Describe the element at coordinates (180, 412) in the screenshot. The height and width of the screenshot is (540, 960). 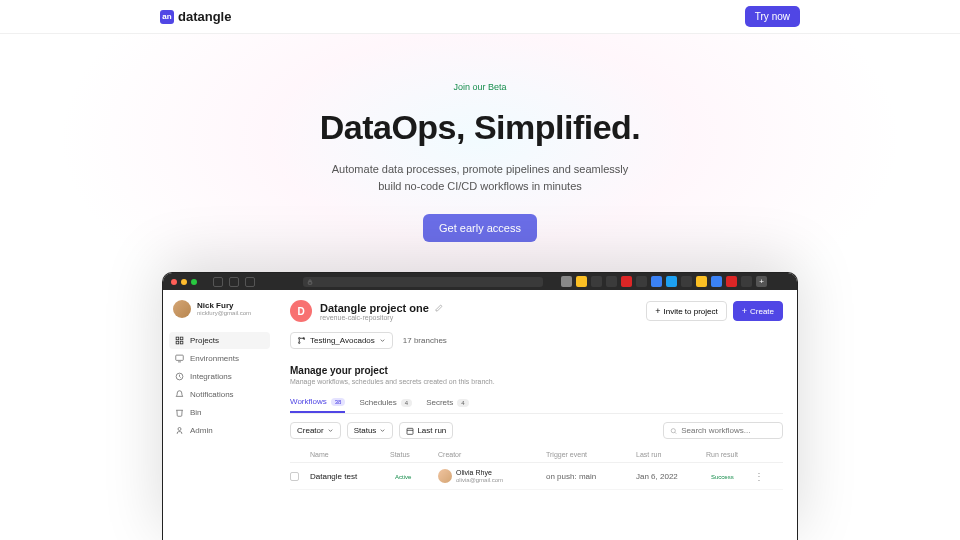
I see `trash-icon` at that location.